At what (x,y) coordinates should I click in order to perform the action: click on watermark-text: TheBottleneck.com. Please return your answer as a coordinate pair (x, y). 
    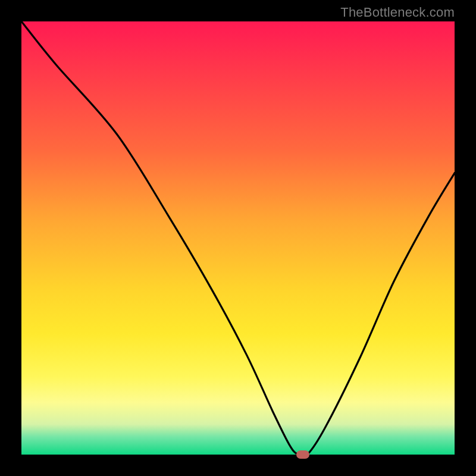
    Looking at the image, I should click on (397, 12).